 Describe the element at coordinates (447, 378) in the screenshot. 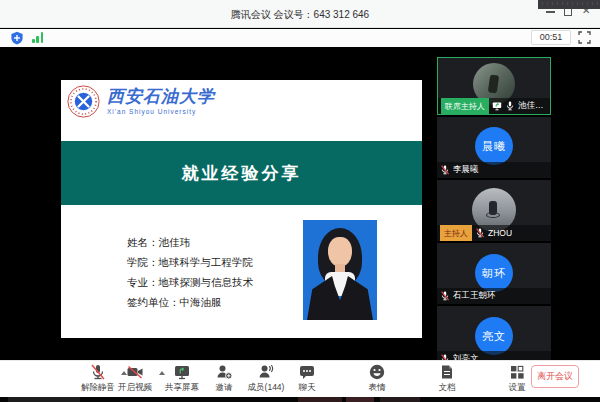

I see `toolbar-docs-button: 文档` at that location.